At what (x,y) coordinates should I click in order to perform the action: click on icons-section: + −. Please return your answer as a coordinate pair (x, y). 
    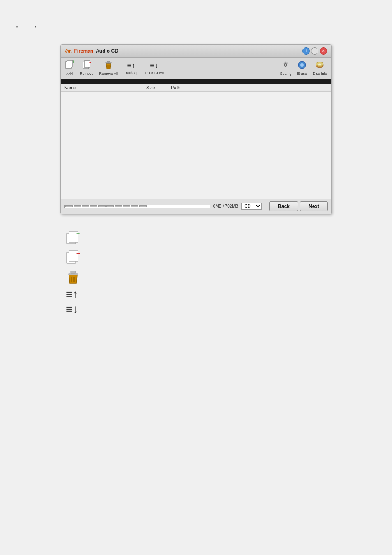
    Looking at the image, I should click on (196, 273).